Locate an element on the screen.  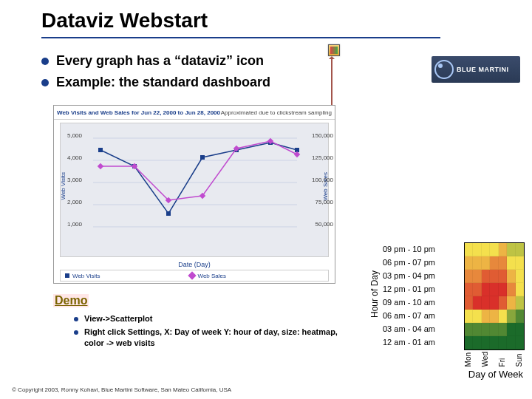
legend-series-1: Web Visits is located at coordinates (86, 276).